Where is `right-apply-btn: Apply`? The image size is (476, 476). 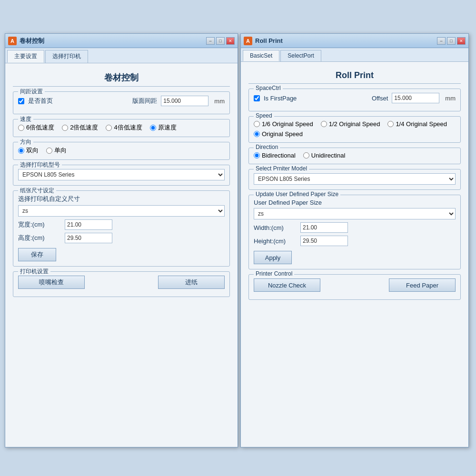
right-apply-btn: Apply is located at coordinates (273, 258).